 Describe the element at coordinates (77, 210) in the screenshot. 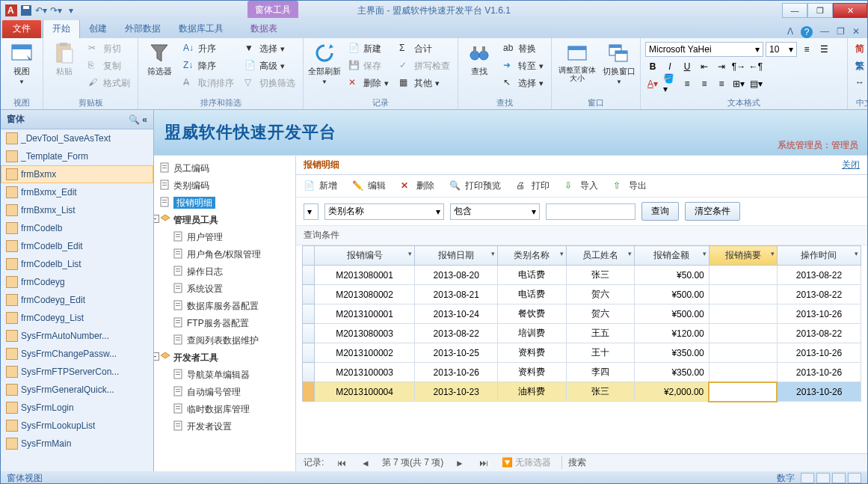

I see `nav-item: frmBxmx_List` at that location.